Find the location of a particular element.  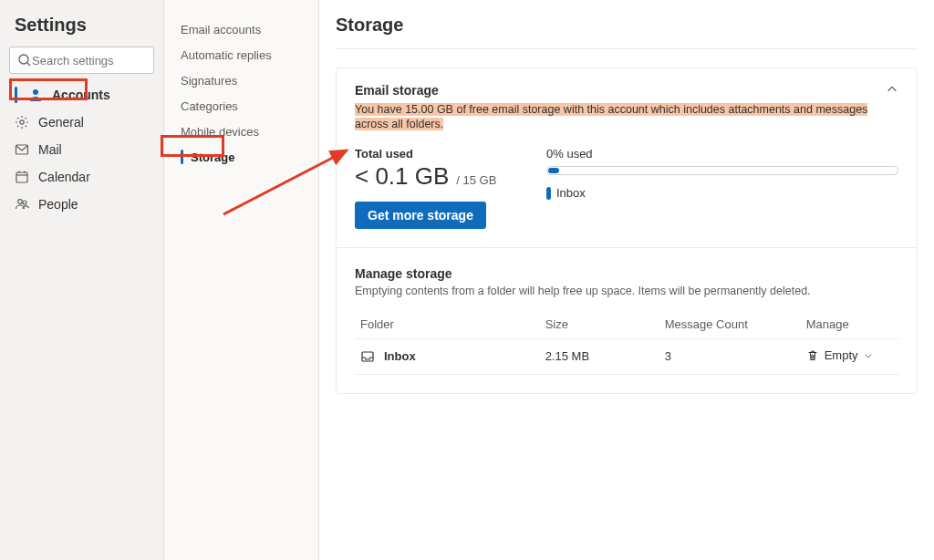

search-icon is located at coordinates (25, 60).